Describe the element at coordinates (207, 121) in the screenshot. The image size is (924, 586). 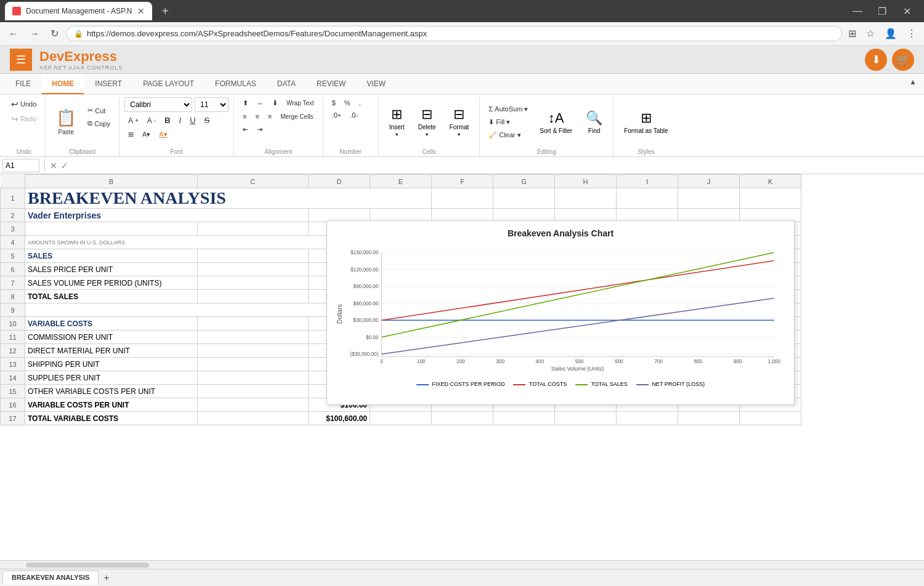
I see `strikethrough-button: S` at that location.